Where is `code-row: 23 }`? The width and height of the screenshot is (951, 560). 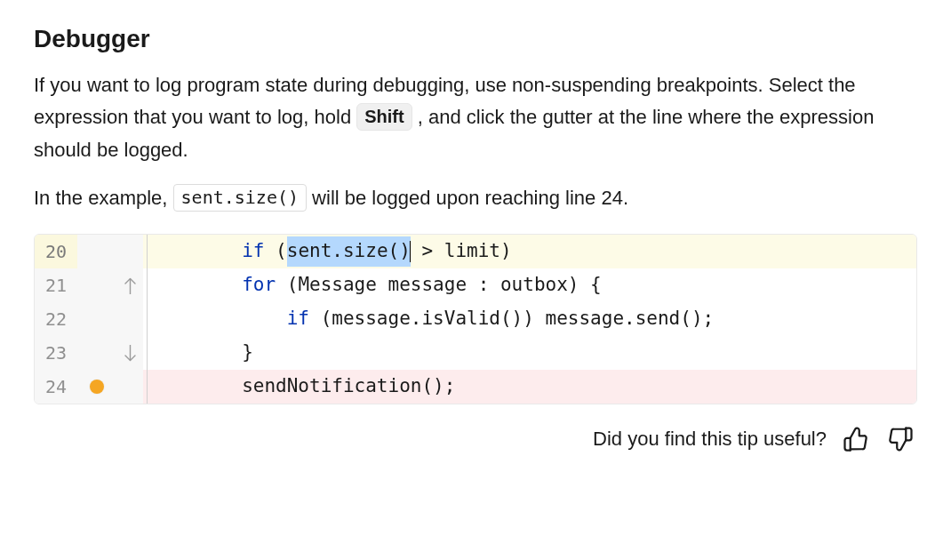 code-row: 23 } is located at coordinates (476, 353).